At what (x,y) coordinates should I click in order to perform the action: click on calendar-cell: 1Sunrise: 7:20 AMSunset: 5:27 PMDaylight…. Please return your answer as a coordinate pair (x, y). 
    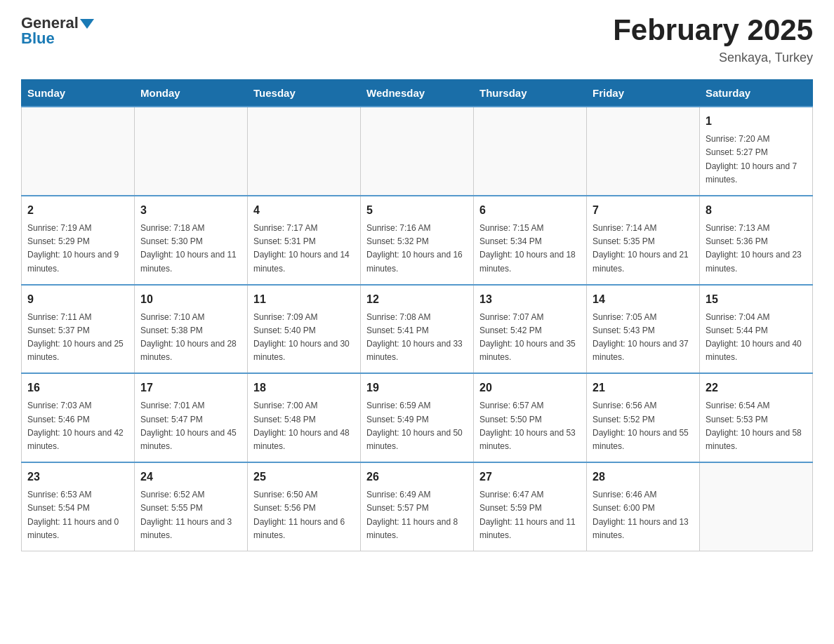
    Looking at the image, I should click on (757, 152).